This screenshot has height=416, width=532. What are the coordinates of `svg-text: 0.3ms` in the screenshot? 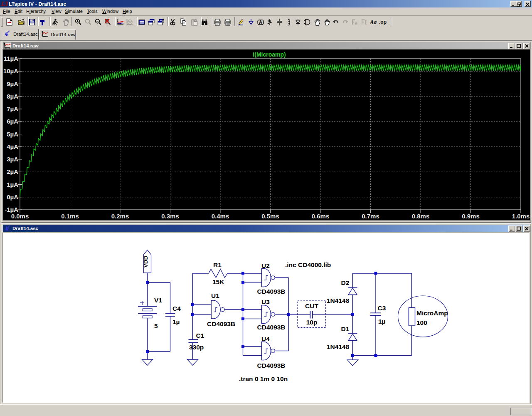 It's located at (170, 216).